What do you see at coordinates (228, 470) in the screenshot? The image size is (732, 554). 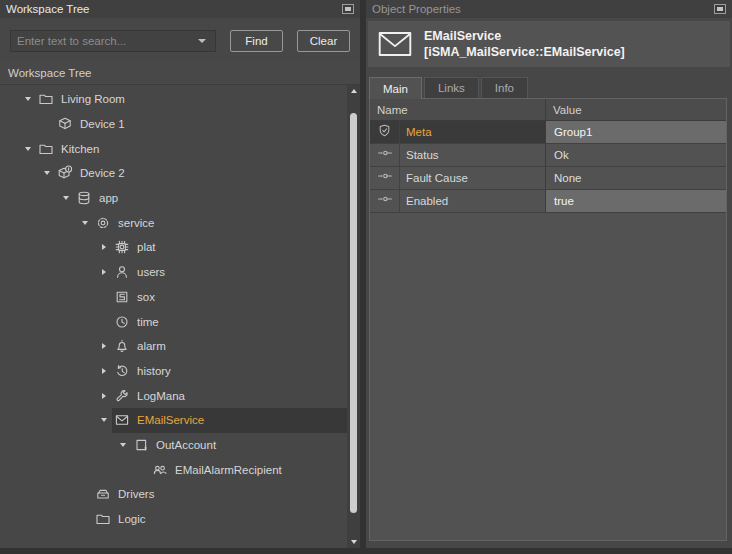 I see `tree-item-label: EMailAlarmRecipient` at bounding box center [228, 470].